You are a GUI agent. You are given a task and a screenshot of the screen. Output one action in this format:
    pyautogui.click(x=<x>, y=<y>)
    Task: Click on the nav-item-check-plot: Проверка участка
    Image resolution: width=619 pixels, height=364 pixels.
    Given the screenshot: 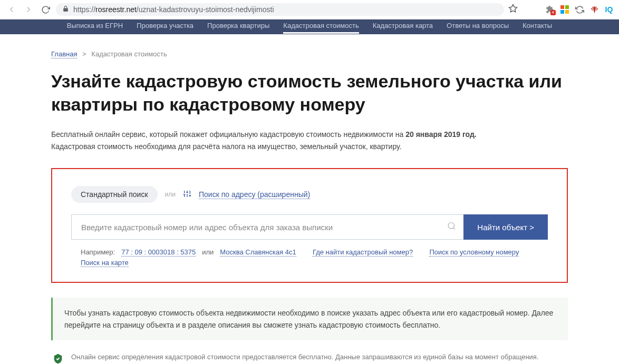 What is the action you would take?
    pyautogui.click(x=165, y=27)
    